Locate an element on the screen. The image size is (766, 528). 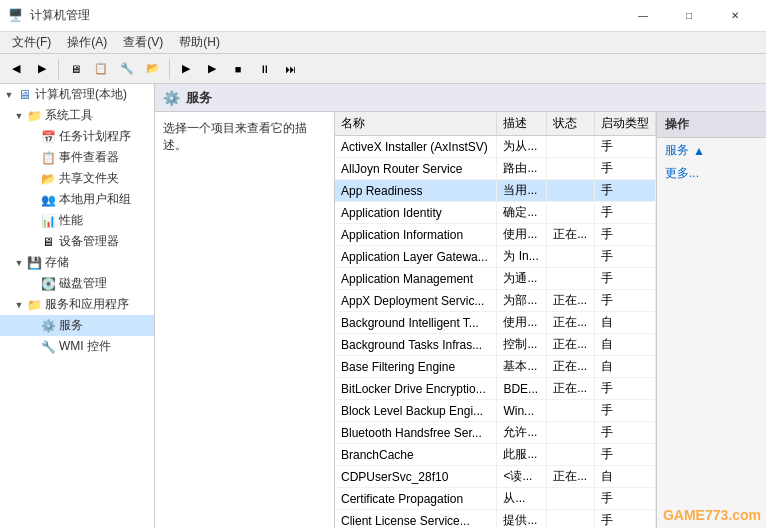
toolbar-btn-3: 🔧 is located at coordinates (127, 69).